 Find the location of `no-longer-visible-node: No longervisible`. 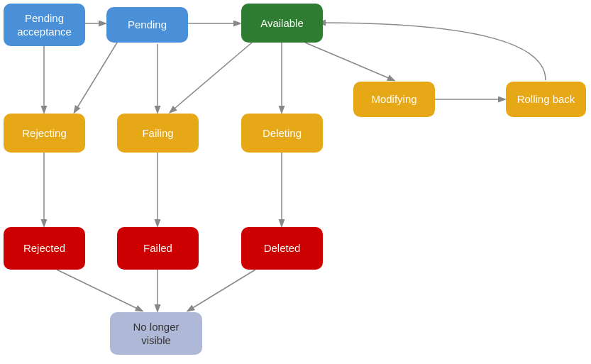

no-longer-visible-node: No longervisible is located at coordinates (156, 333).